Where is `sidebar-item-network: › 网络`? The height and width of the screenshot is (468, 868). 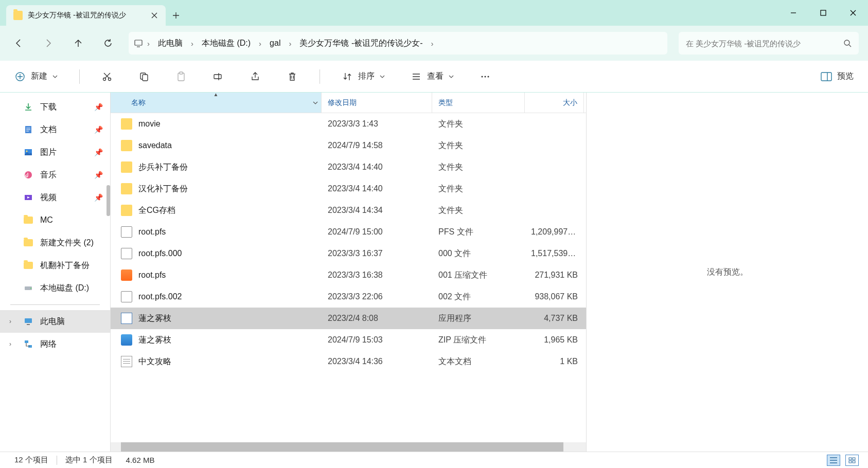
sidebar-item-network: › 网络 is located at coordinates (55, 344).